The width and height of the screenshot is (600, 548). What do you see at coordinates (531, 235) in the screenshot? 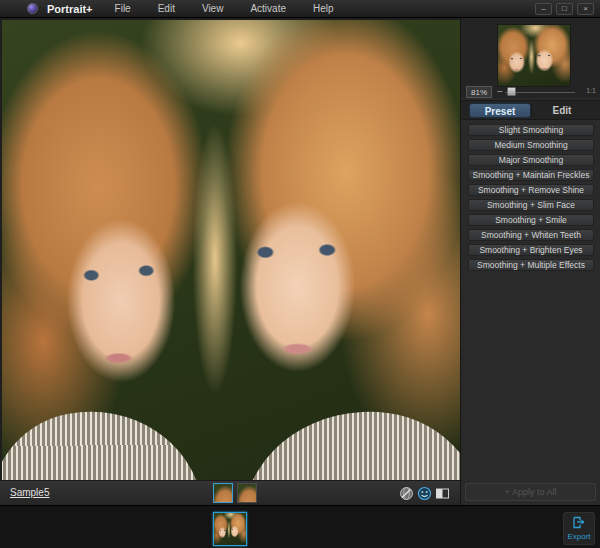
I see `preset-whiten-teeth: Smoothing + Whiten Teeth` at bounding box center [531, 235].